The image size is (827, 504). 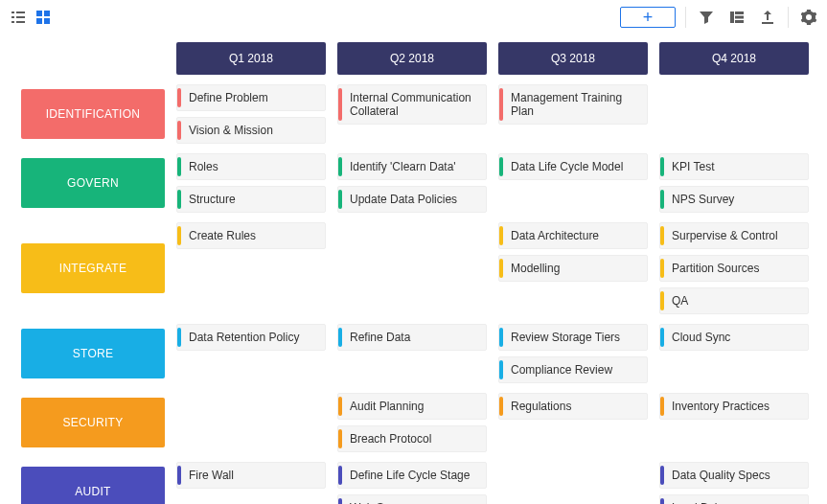 What do you see at coordinates (251, 475) in the screenshot?
I see `card: Fire Wall` at bounding box center [251, 475].